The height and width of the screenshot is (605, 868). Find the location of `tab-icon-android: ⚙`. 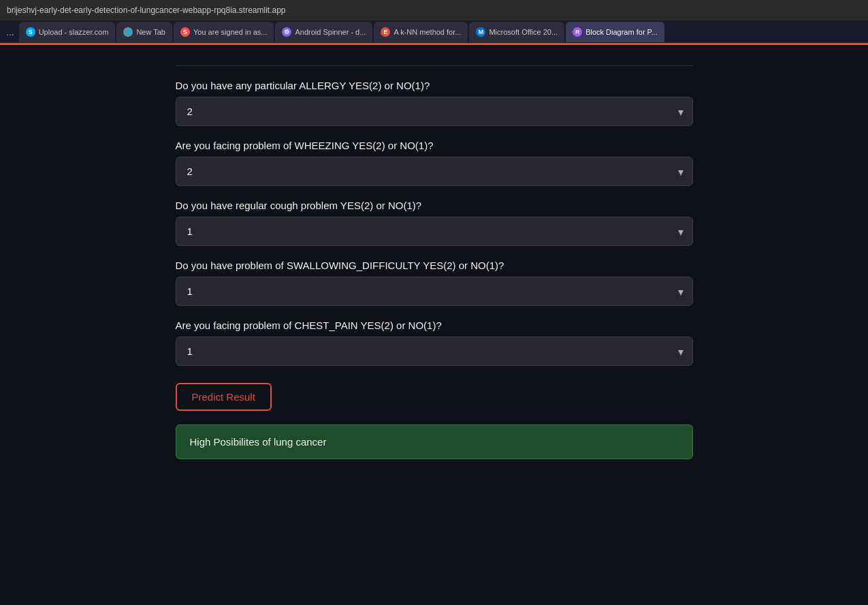

tab-icon-android: ⚙ is located at coordinates (287, 32).